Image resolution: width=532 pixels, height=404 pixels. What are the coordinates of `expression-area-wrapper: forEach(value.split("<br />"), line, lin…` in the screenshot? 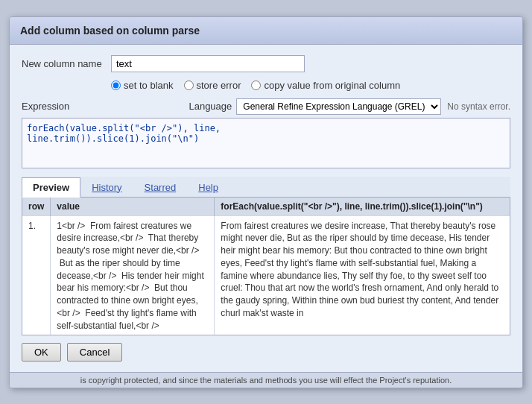 It's located at (266, 145).